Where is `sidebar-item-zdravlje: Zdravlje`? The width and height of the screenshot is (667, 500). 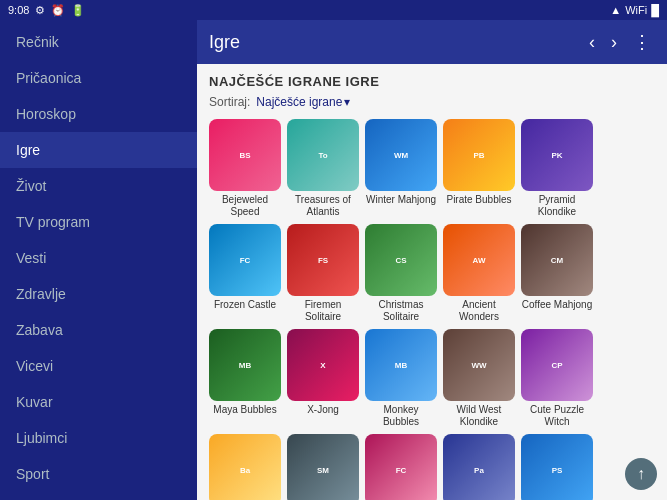 sidebar-item-zdravlje: Zdravlje is located at coordinates (98, 294).